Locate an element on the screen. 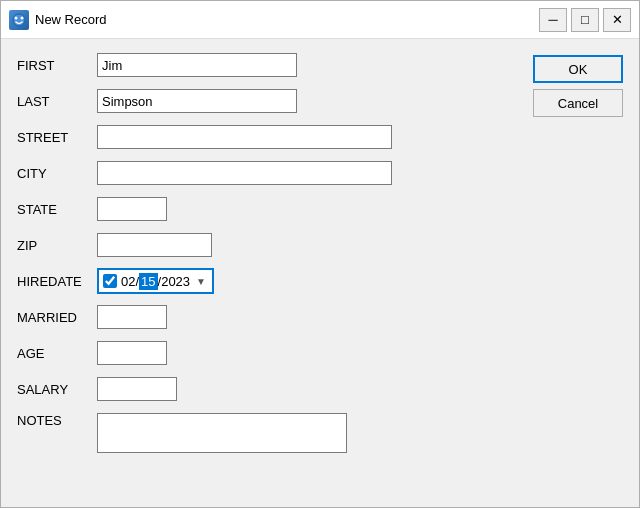 This screenshot has height=508, width=640. first-label: FIRST is located at coordinates (57, 66).